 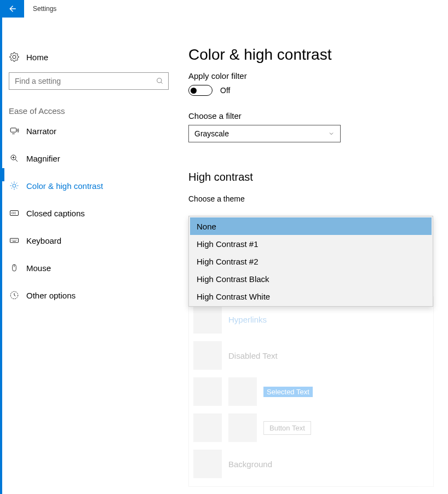 I want to click on preview-selected: Selected Text, so click(x=288, y=392).